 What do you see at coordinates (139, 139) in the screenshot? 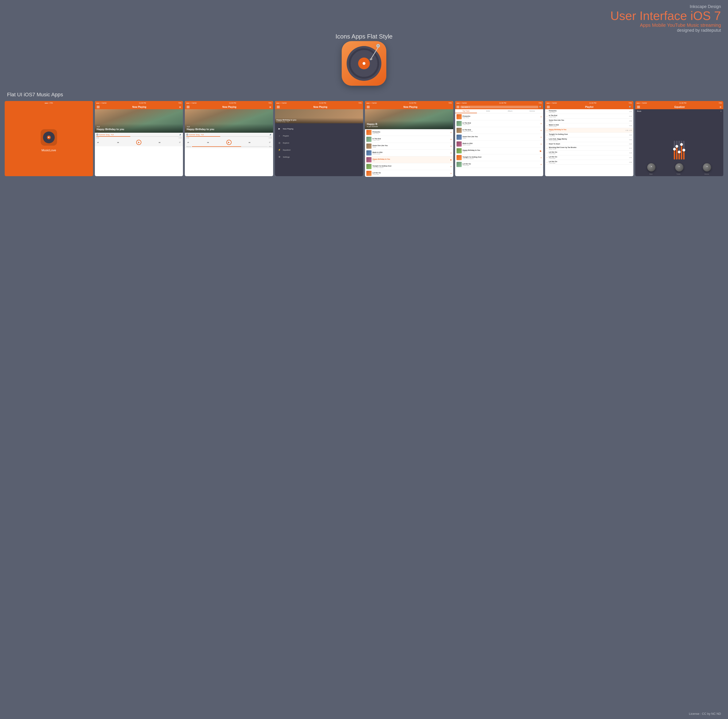
I see `phone-screen-2: ●●●○○ Carrier 11:34 PM 73% Now Playing ⊞…` at bounding box center [139, 139].